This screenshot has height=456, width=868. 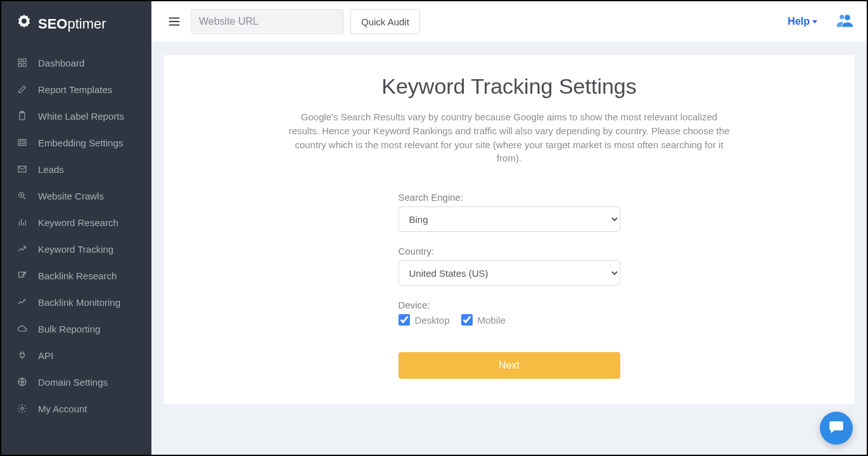 What do you see at coordinates (76, 236) in the screenshot?
I see `sidebar-nav: Dashboard Report Templates White Label R…` at bounding box center [76, 236].